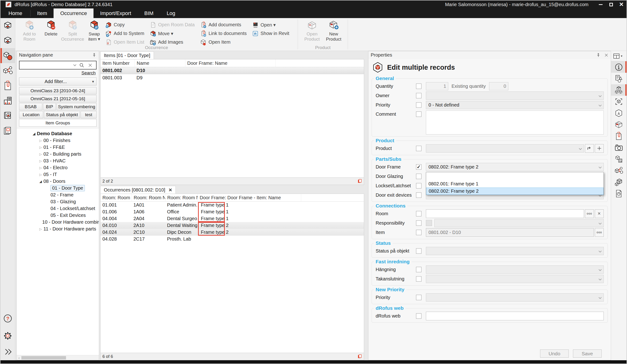 This screenshot has height=364, width=627. What do you see at coordinates (232, 225) in the screenshot?
I see `occurrence-row: 04.0102A10Dental WaitingFrame type 2` at bounding box center [232, 225].